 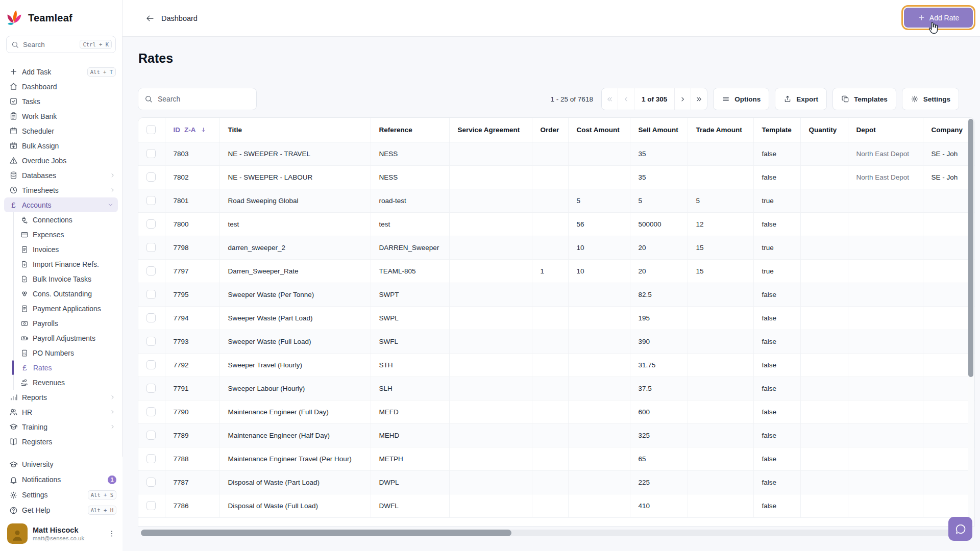 I want to click on table-row-7787: 7787Disposal of Waste (Part Load)DWPL225…, so click(x=556, y=482).